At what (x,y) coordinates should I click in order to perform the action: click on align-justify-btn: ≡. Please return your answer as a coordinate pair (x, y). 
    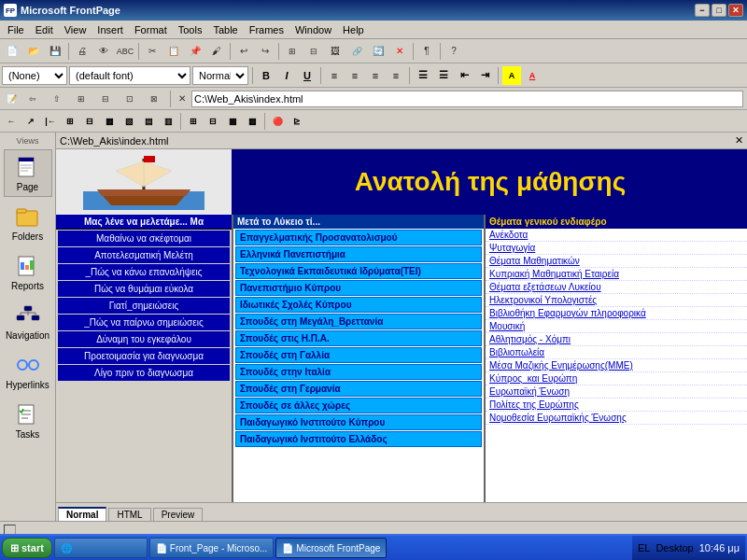
    Looking at the image, I should click on (396, 76).